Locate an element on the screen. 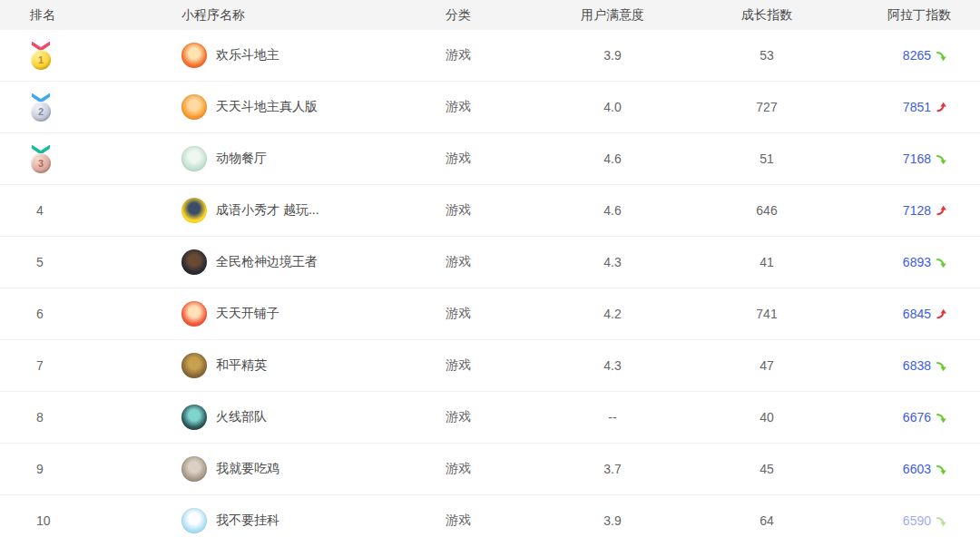 The height and width of the screenshot is (537, 980). rank-number: 8 is located at coordinates (36, 417).